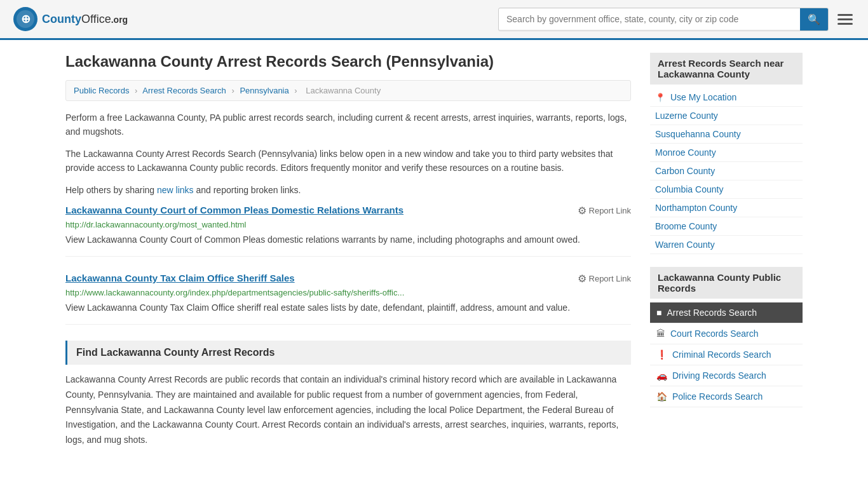 The height and width of the screenshot is (488, 868). What do you see at coordinates (348, 278) in the screenshot?
I see `record-header-2: Lackawanna County Tax Claim Office Sheri…` at bounding box center [348, 278].